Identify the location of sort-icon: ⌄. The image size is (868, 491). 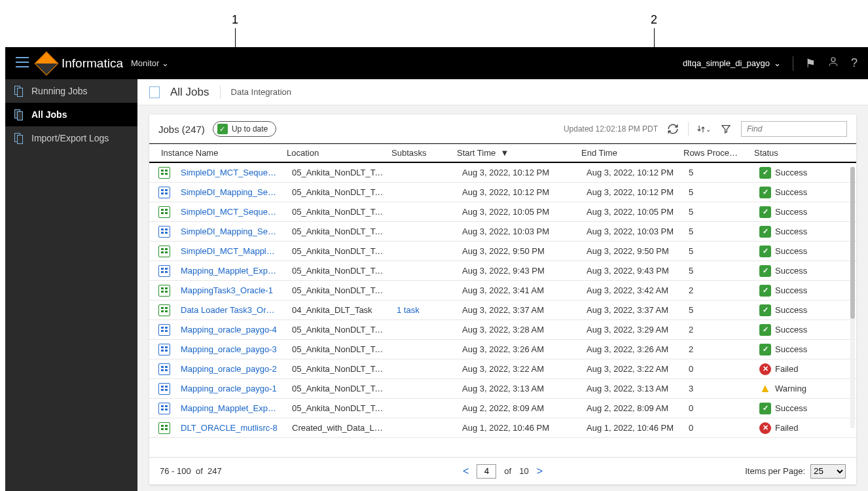
(704, 129).